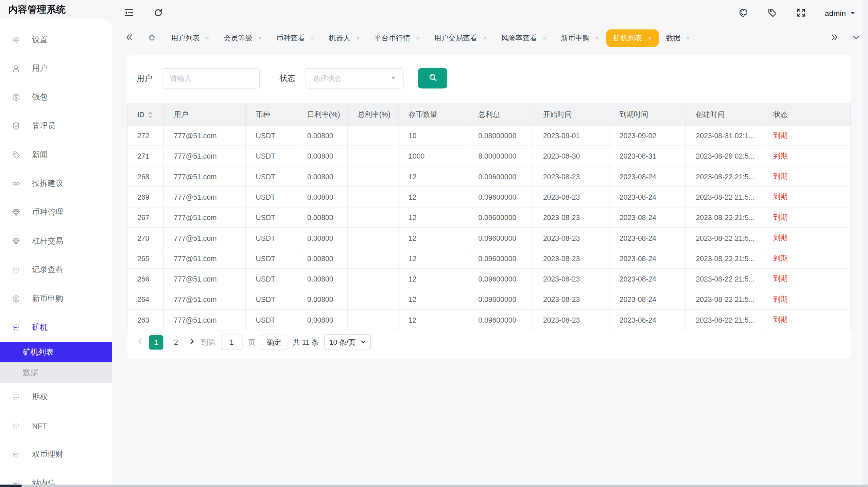 The image size is (868, 487). I want to click on status-filter-select: 选择状态, so click(354, 78).